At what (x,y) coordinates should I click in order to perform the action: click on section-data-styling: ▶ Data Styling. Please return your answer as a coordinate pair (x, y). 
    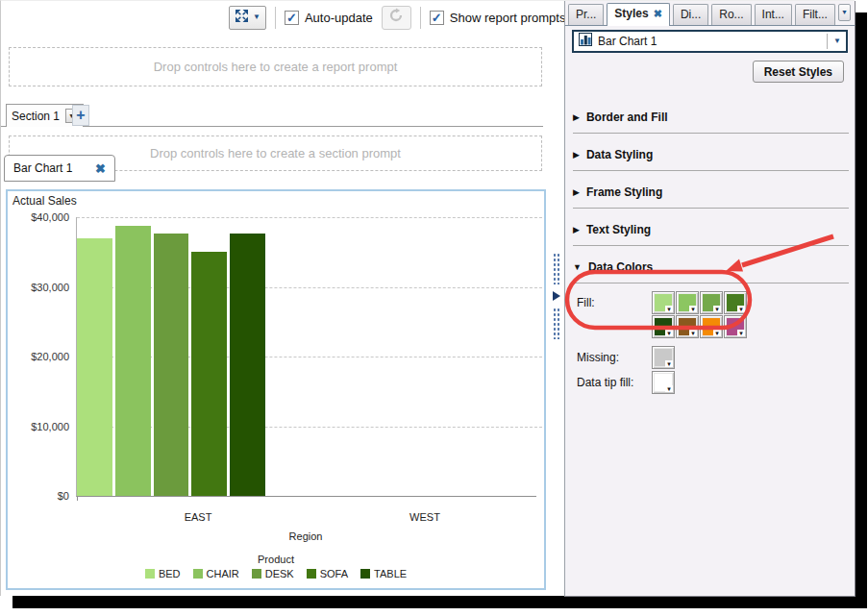
    Looking at the image, I should click on (709, 152).